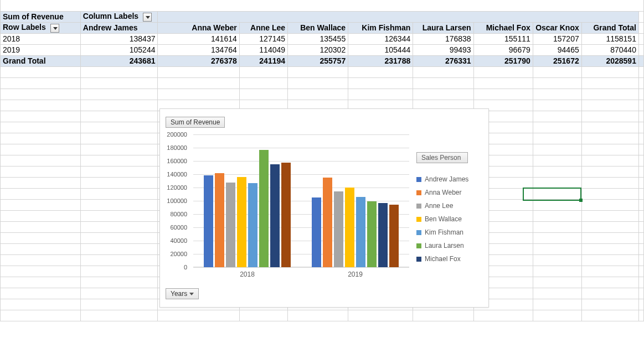 This screenshot has width=644, height=338. What do you see at coordinates (444, 232) in the screenshot?
I see `legend-label: Kim Fishman` at bounding box center [444, 232].